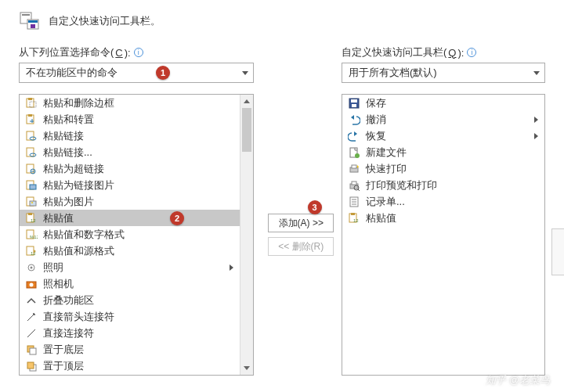 Image resolution: width=564 pixels, height=392 pixels. I want to click on list-item-label: 快速打印, so click(454, 169).